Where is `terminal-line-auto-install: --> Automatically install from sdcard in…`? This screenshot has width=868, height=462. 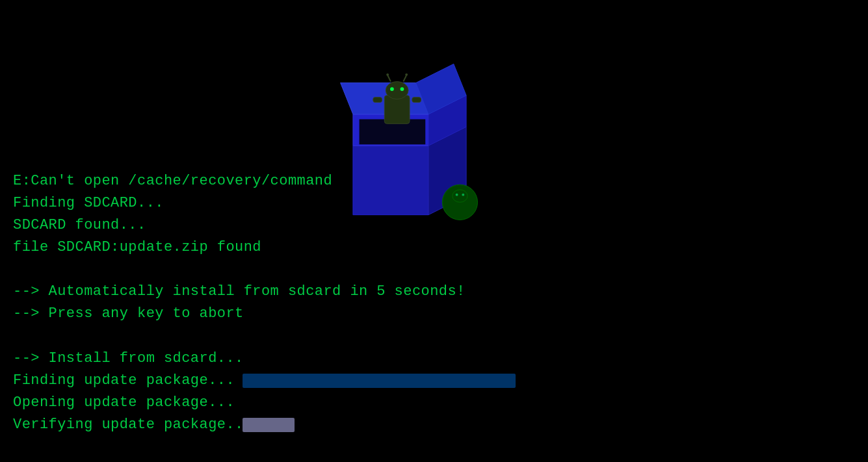
terminal-line-auto-install: --> Automatically install from sdcard in… is located at coordinates (434, 292).